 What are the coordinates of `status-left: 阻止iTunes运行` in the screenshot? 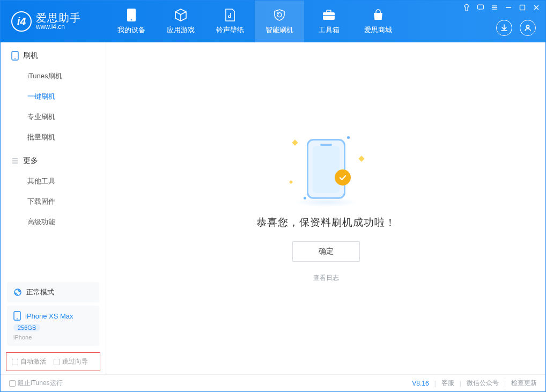 It's located at (36, 383).